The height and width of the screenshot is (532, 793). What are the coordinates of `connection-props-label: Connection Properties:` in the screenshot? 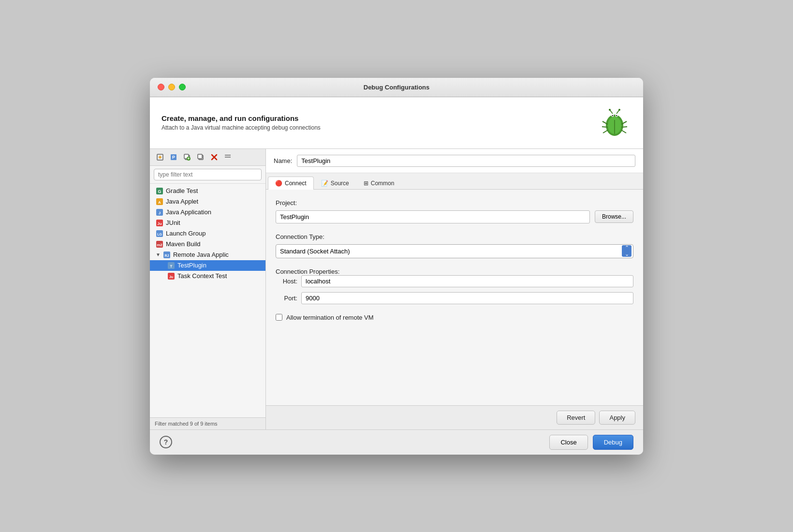 It's located at (308, 272).